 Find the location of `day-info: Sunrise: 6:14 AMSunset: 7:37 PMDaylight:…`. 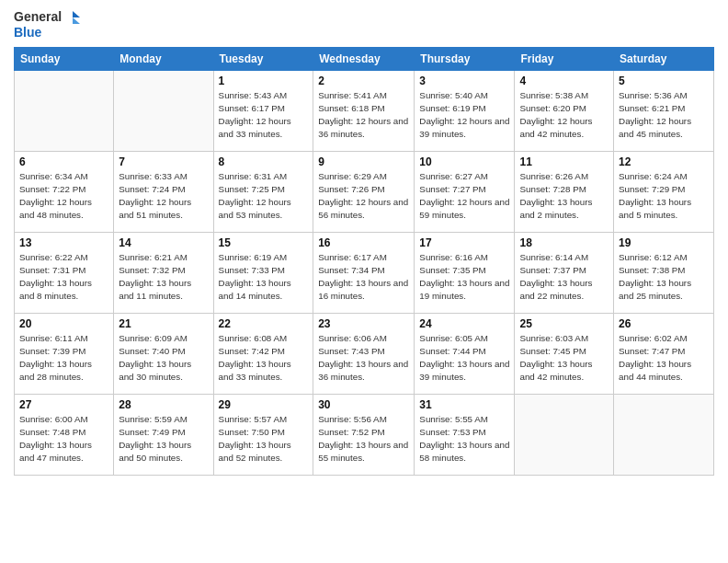

day-info: Sunrise: 6:14 AMSunset: 7:37 PMDaylight:… is located at coordinates (564, 276).